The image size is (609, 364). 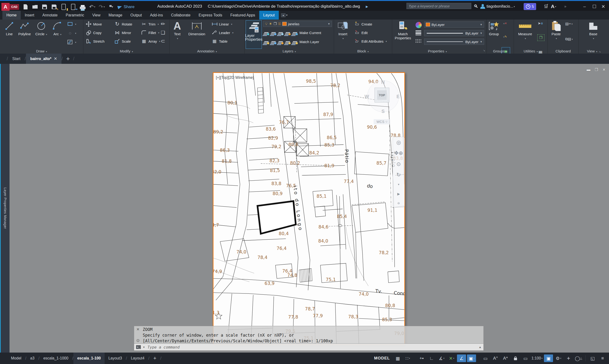 What do you see at coordinates (474, 358) in the screenshot?
I see `osnap-dropdown-icon: ▾` at bounding box center [474, 358].